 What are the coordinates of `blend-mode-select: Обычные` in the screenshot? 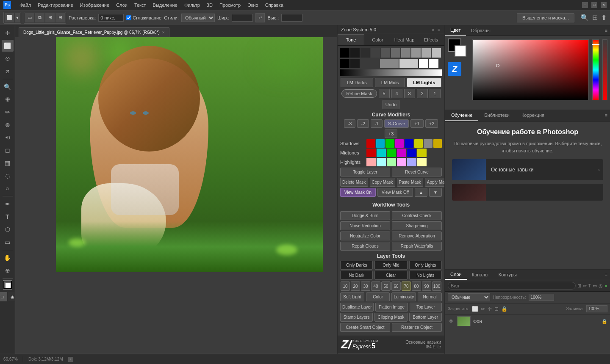 It's located at (469, 297).